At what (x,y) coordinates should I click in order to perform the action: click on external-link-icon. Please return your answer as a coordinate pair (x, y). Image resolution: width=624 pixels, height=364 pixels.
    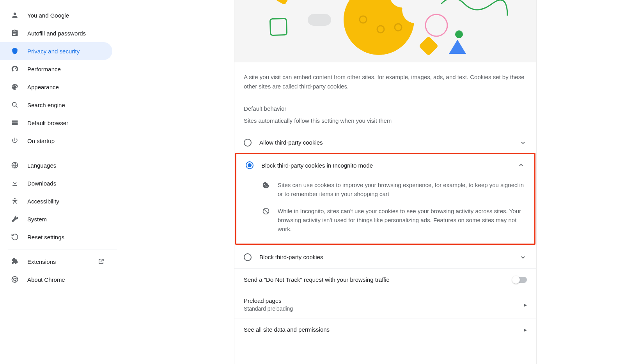
    Looking at the image, I should click on (101, 262).